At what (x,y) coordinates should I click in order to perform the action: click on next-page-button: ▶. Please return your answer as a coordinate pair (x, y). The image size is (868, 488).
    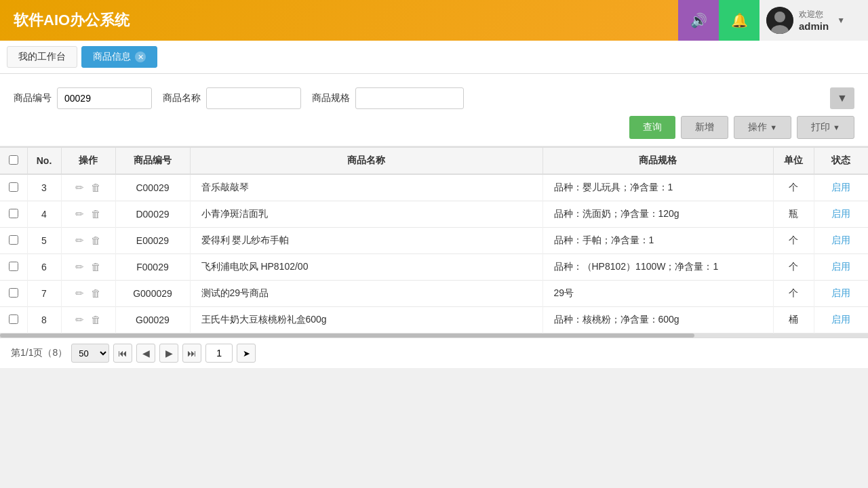
    Looking at the image, I should click on (169, 353).